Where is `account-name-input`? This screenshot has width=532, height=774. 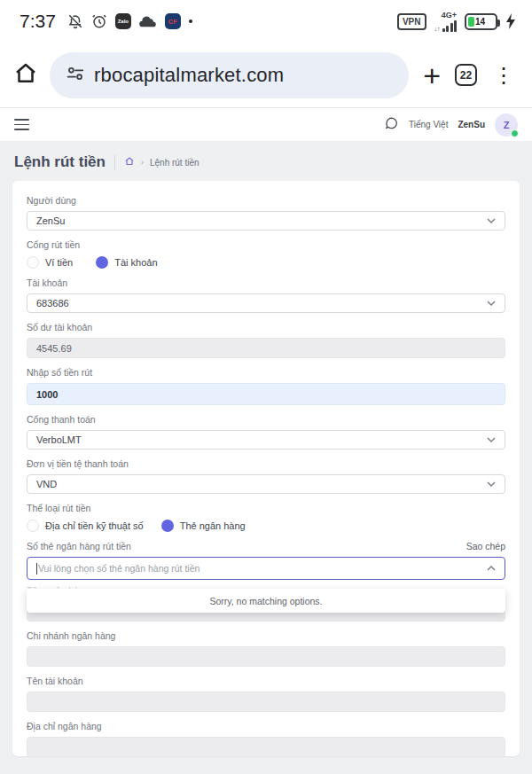
account-name-input is located at coordinates (266, 702).